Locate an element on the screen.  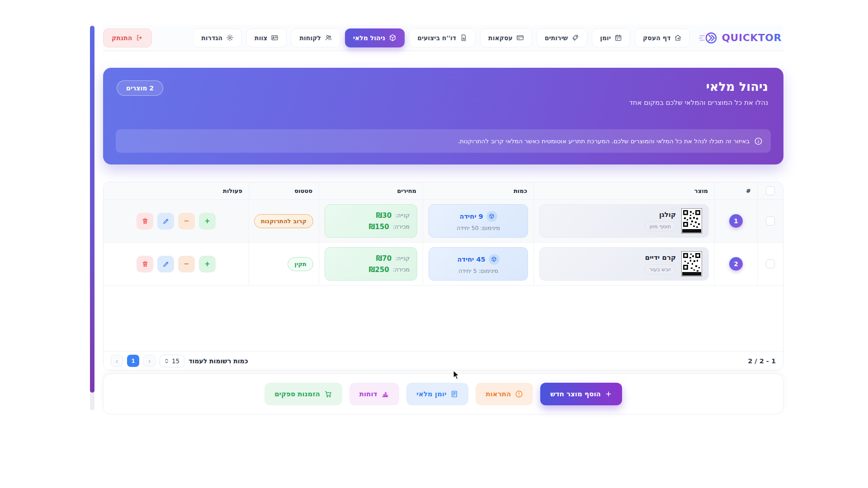
id-card-icon is located at coordinates (275, 38).